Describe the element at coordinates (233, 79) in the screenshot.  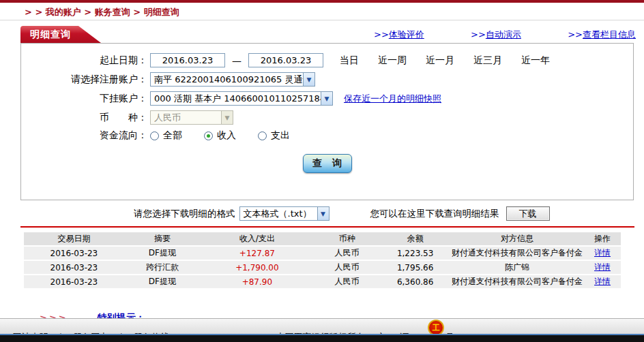
I see `register-account-select: 南平 6222001406100921065 灵通卡 ▼` at that location.